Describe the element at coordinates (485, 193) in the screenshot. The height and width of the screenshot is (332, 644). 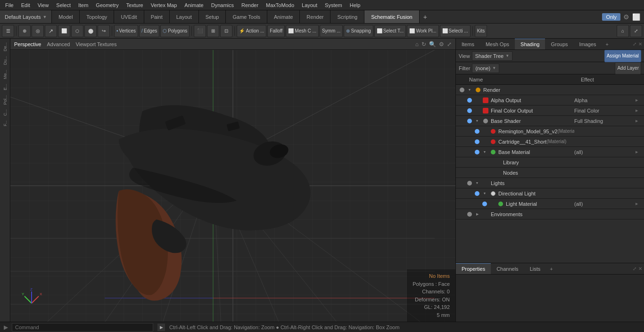
I see `expand-dirlight` at that location.